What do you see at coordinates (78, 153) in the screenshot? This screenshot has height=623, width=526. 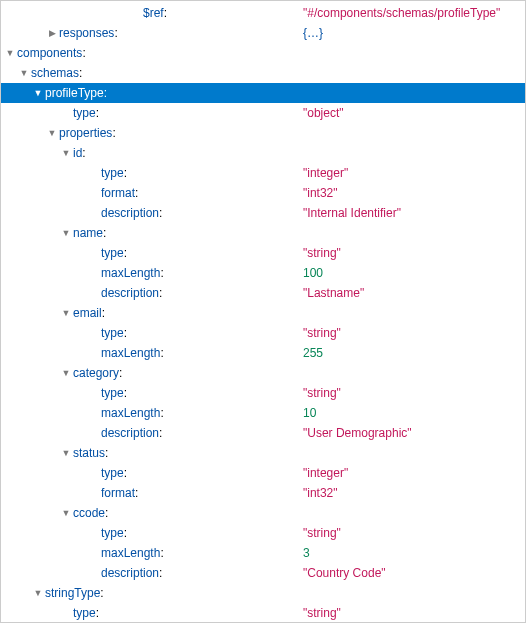 I see `tree-key: id` at bounding box center [78, 153].